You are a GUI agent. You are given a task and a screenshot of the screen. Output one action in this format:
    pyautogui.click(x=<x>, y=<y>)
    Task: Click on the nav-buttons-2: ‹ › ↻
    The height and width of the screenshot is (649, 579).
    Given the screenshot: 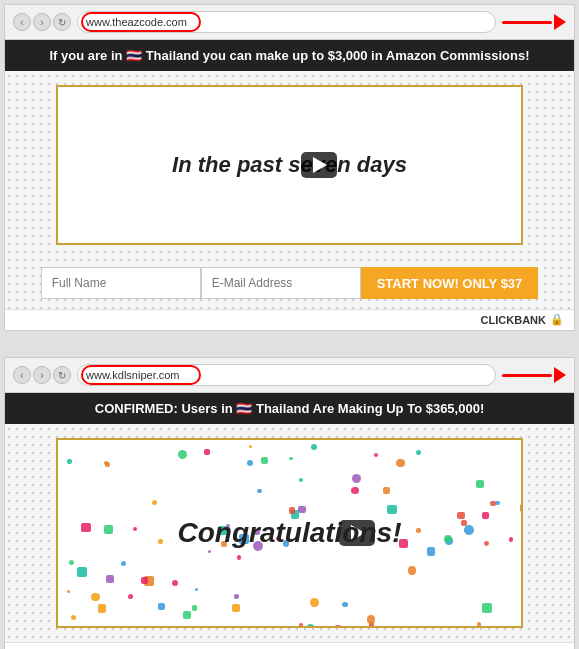 What is the action you would take?
    pyautogui.click(x=42, y=375)
    